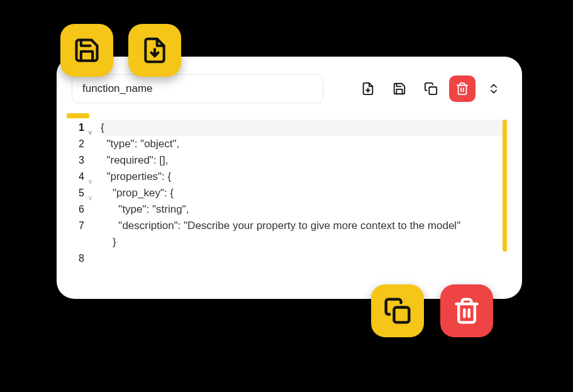  What do you see at coordinates (398, 311) in the screenshot?
I see `float-copy-button` at bounding box center [398, 311].